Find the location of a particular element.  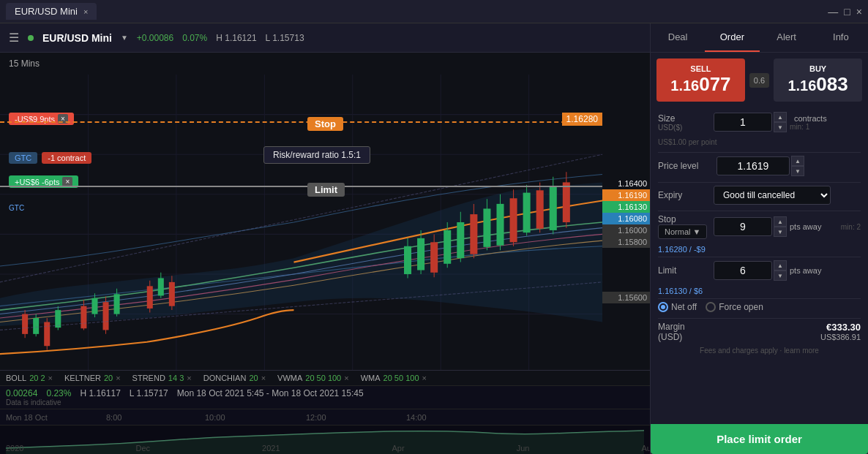

mini-label-3: Apr is located at coordinates (398, 448).